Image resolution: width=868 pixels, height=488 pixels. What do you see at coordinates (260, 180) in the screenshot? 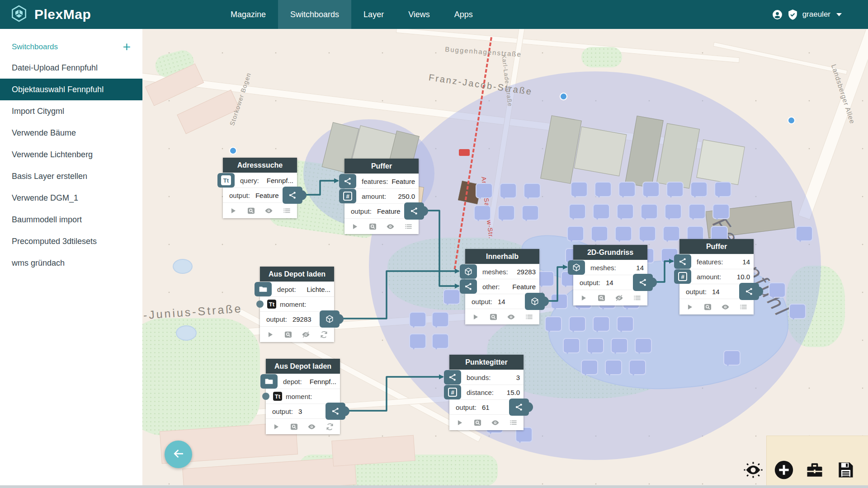
I see `node-param-row: Ttquery:Fennpf...` at bounding box center [260, 180].